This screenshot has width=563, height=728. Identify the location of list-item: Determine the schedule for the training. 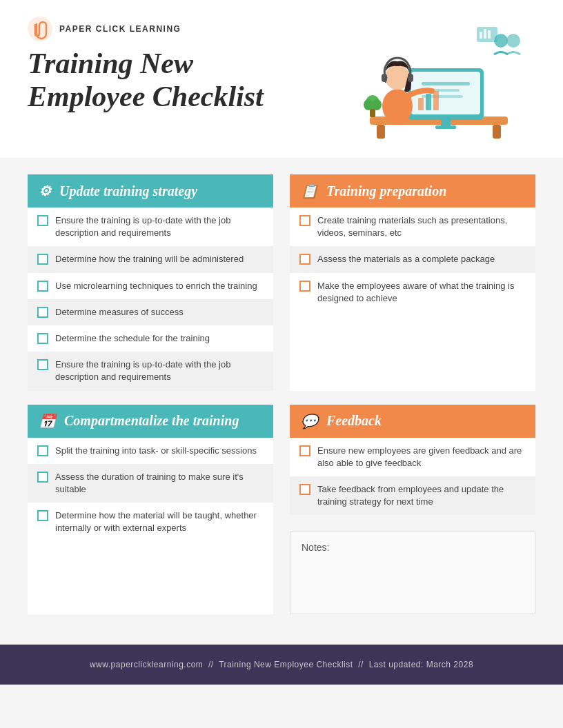
(150, 338).